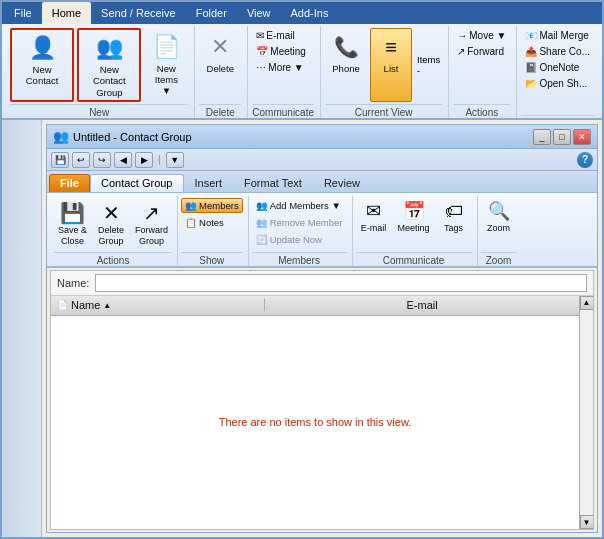 The image size is (604, 539). I want to click on inner-group-communicate-content: ✉ E-mail 📅 Meeting 🏷 Tags, so click(414, 224).